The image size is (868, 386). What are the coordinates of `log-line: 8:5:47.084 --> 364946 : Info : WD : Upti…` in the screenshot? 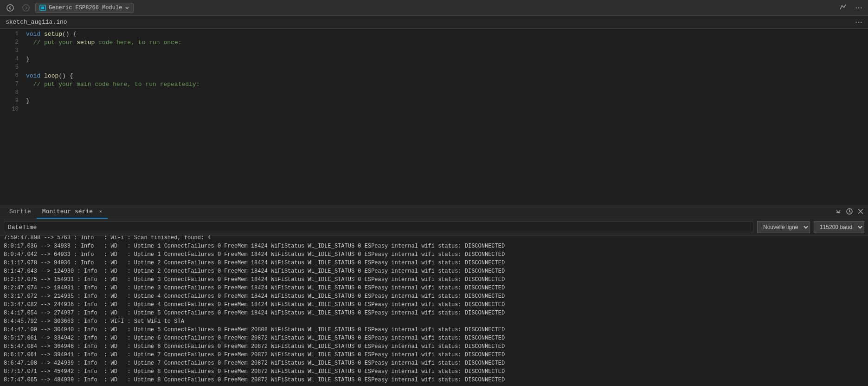 It's located at (434, 347).